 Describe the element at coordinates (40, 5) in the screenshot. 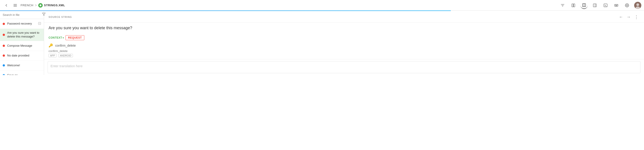

I see `file-status-dot` at that location.